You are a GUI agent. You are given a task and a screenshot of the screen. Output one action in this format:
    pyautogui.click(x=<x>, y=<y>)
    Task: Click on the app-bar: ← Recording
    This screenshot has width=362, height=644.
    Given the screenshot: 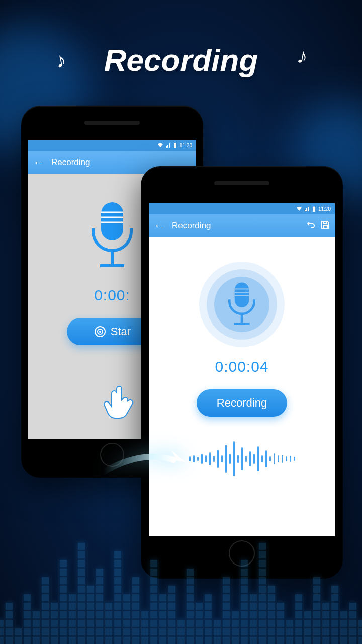 What is the action you would take?
    pyautogui.click(x=242, y=226)
    